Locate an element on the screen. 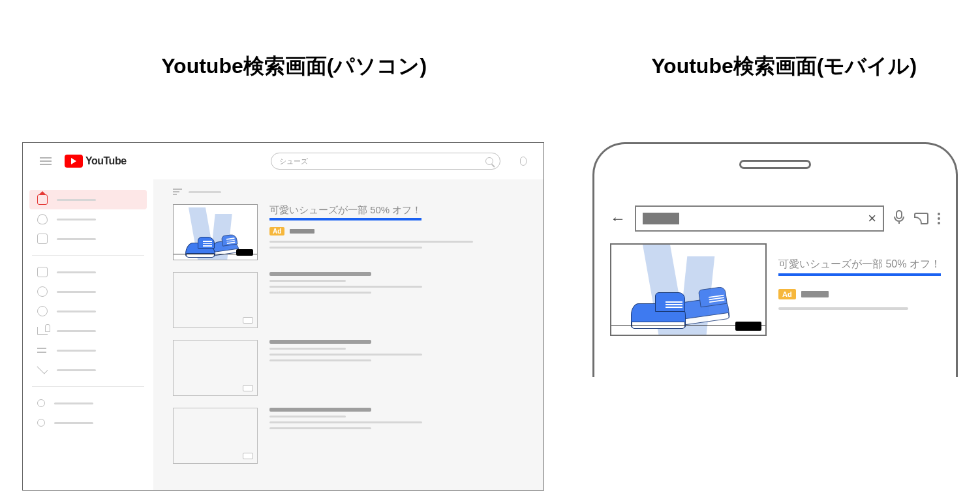  search-icon is located at coordinates (489, 161).